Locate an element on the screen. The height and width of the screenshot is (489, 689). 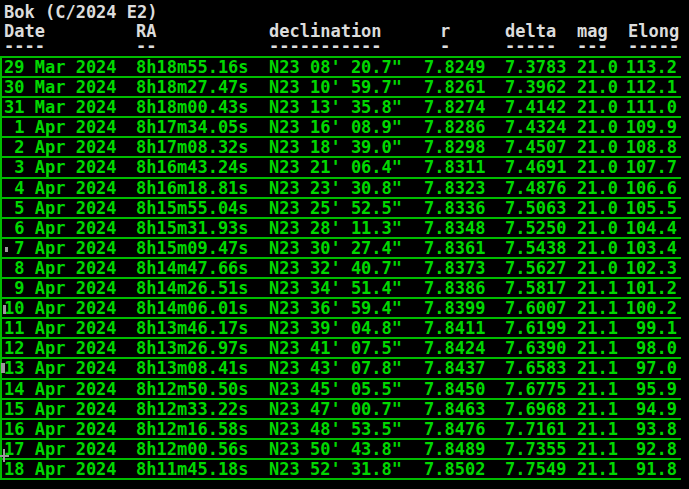
cell-date: 9 Apr 2024 is located at coordinates (60, 288).